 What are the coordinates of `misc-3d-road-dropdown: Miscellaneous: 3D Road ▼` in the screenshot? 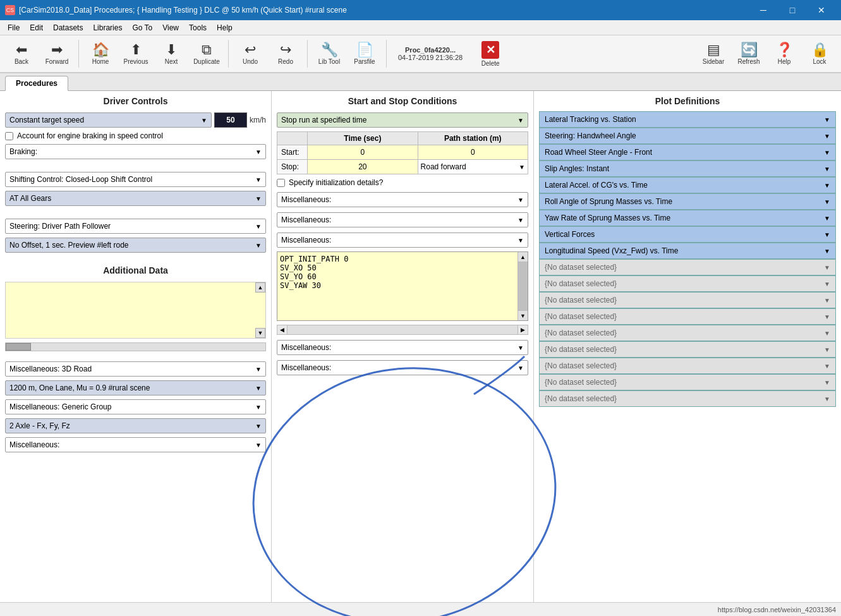 It's located at (135, 369).